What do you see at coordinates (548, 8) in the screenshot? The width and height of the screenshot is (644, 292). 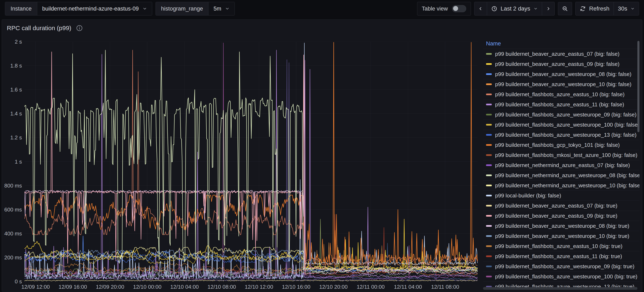 I see `time-shift-forward-button` at bounding box center [548, 8].